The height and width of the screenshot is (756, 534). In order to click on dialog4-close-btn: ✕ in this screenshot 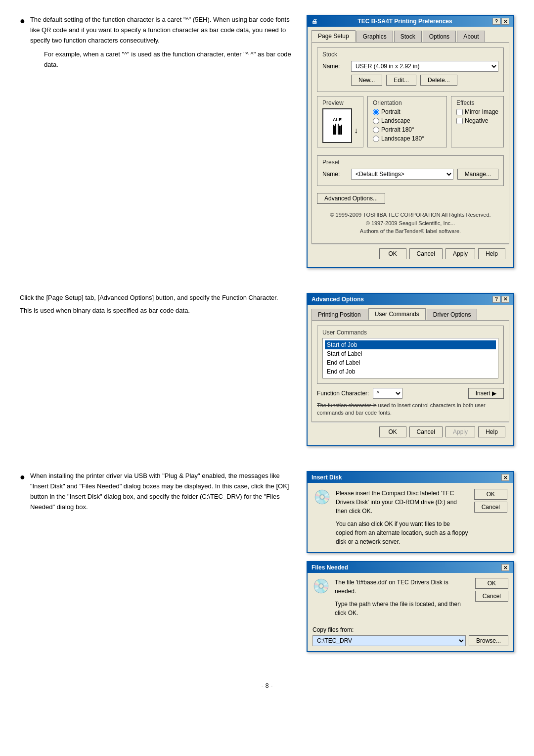, I will do `click(505, 567)`.